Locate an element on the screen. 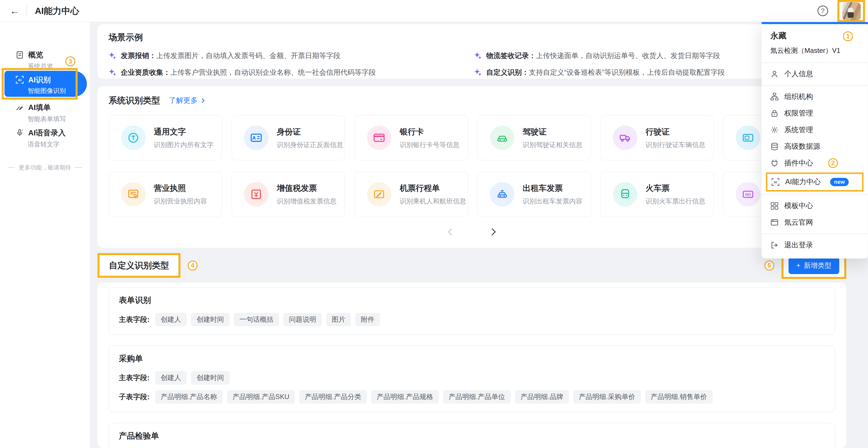  field-chip: 产品明细.产品单位 is located at coordinates (477, 397).